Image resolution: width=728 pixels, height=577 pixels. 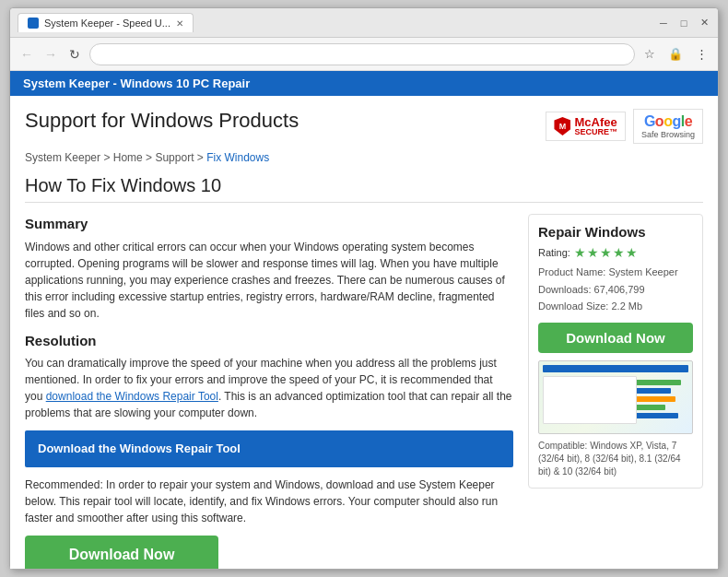 What do you see at coordinates (616, 459) in the screenshot?
I see `compat-text: Compatible: Windows XP, Vista, 7 (32/64 …` at bounding box center [616, 459].